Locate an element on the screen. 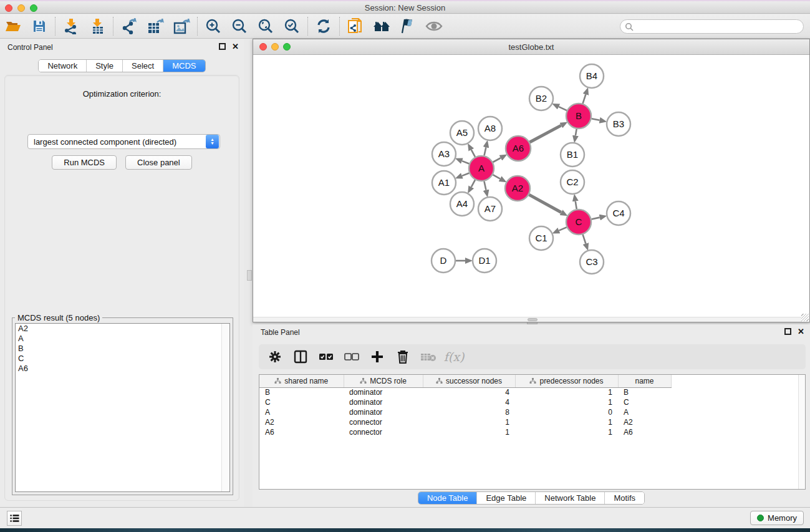 The height and width of the screenshot is (532, 810). column-header-name: name is located at coordinates (645, 381).